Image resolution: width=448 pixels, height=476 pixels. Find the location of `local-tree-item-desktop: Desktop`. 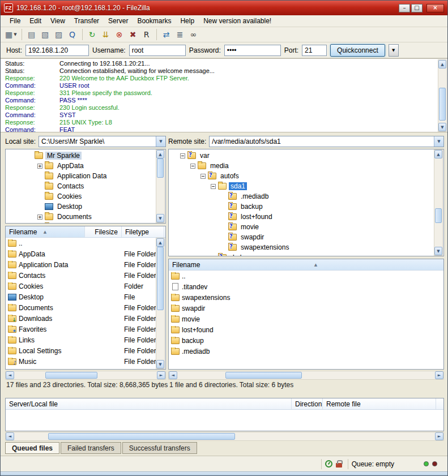

local-tree-item-desktop: Desktop is located at coordinates (86, 207).